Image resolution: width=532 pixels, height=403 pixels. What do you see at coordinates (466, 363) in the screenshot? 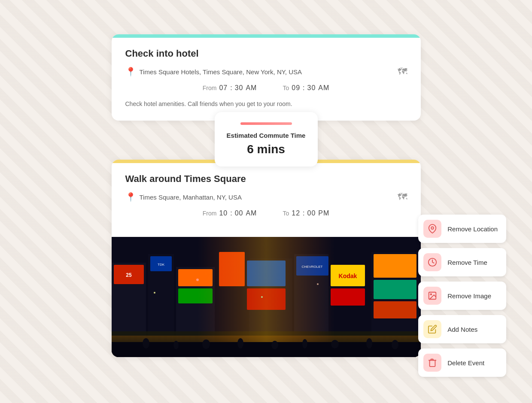
I see `delete-event-label: Delete Event` at bounding box center [466, 363].